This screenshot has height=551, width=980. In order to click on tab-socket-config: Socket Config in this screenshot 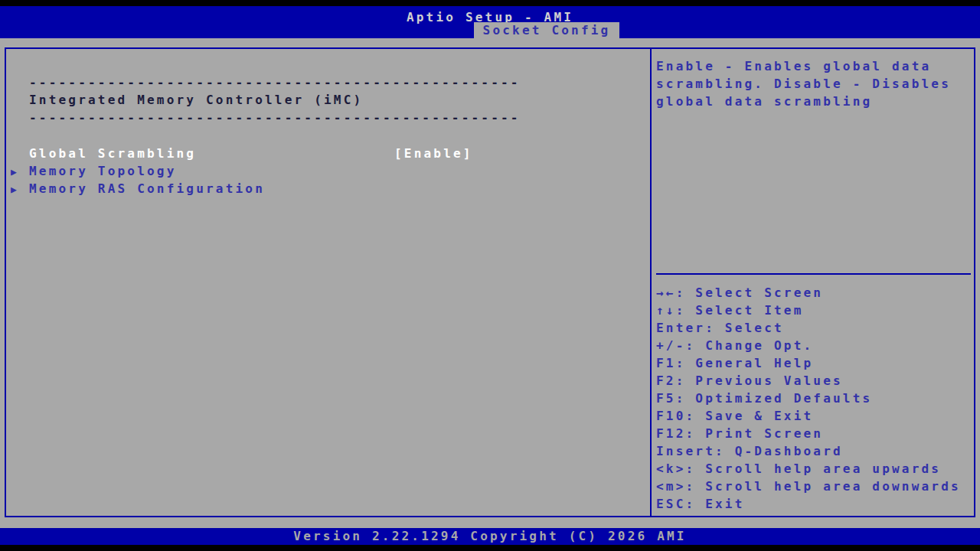, I will do `click(547, 31)`.